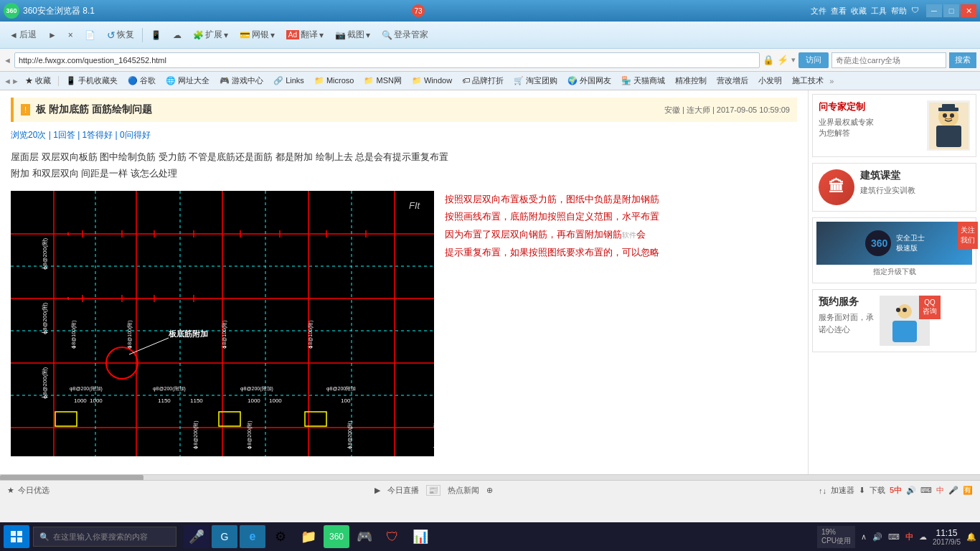 The image size is (980, 551). What do you see at coordinates (305, 35) in the screenshot?
I see `translate-button: Ad 翻译▾` at bounding box center [305, 35].